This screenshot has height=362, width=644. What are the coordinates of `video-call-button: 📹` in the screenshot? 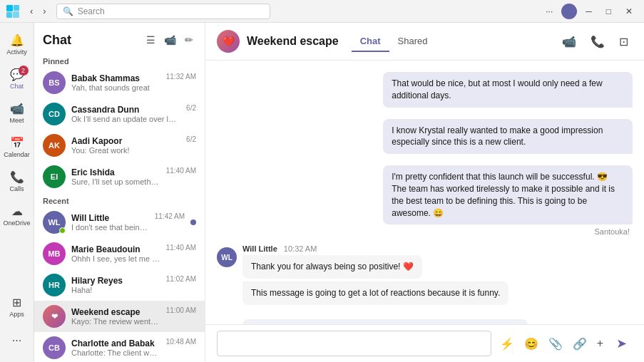 It's located at (569, 41).